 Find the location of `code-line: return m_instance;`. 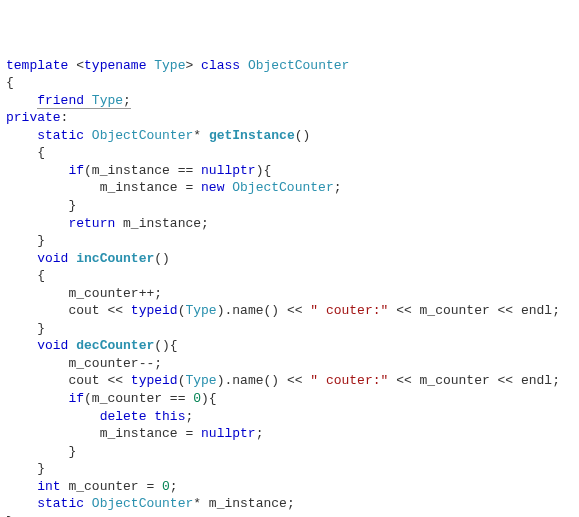

code-line: return m_instance; is located at coordinates (290, 224).